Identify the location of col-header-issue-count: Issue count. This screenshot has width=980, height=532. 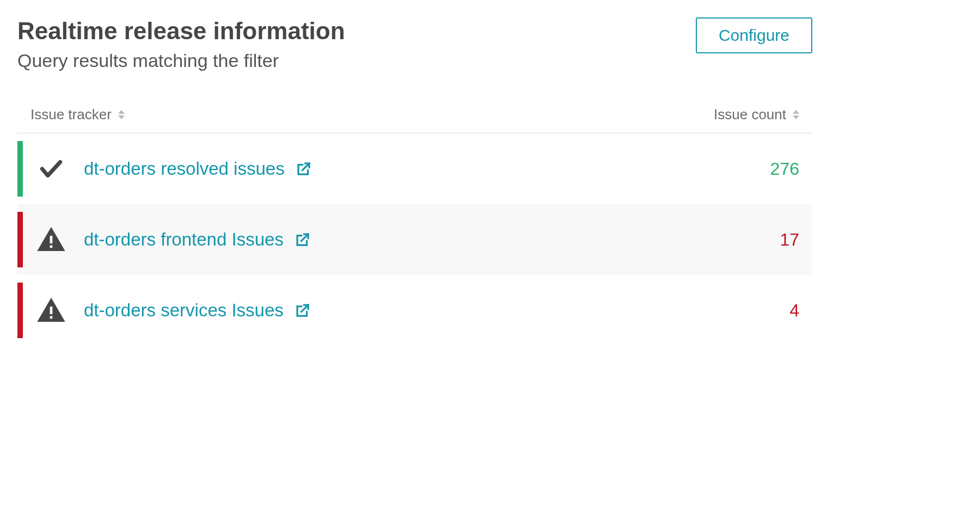
(757, 114).